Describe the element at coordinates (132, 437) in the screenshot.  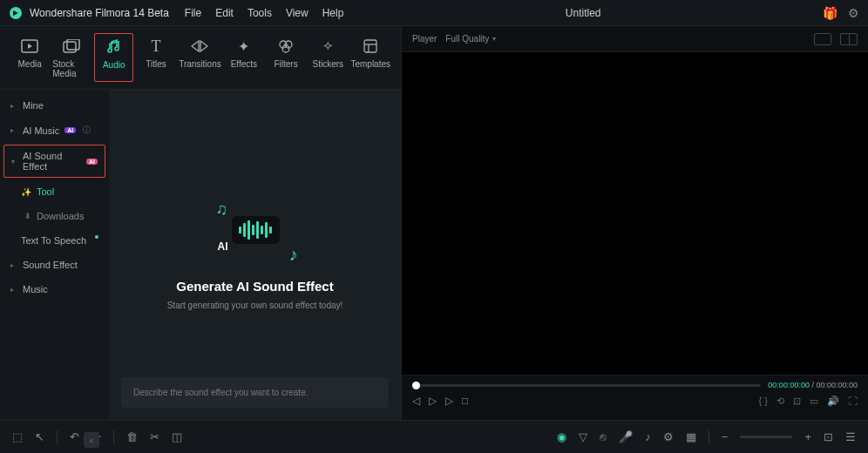
I see `delete-button: 🗑` at that location.